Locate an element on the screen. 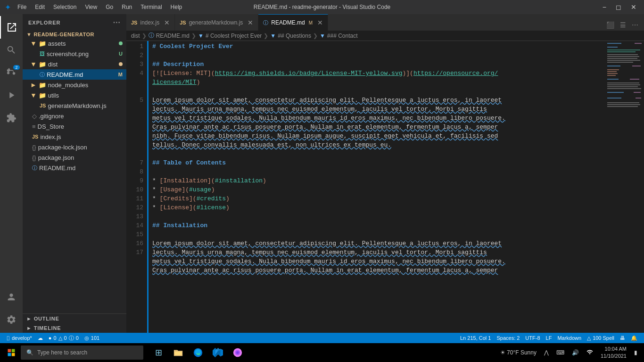  close-button: ✕ is located at coordinates (634, 7).